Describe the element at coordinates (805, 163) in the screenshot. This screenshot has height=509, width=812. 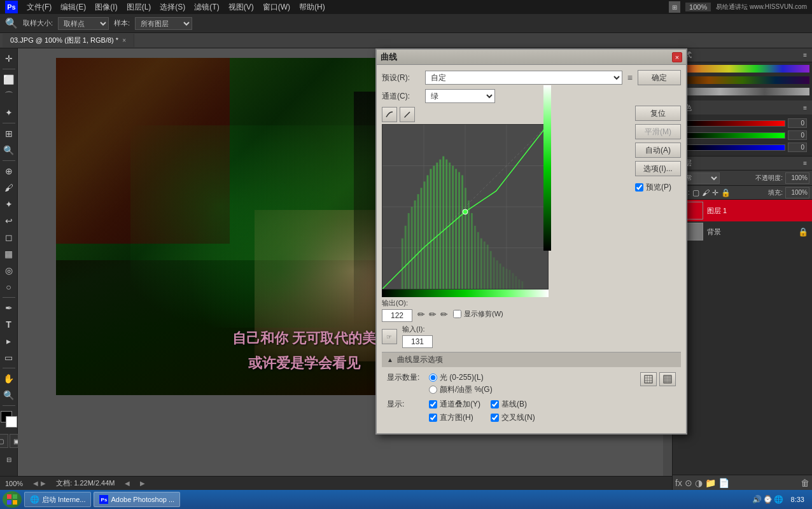
I see `layers-panel-menu: ≡` at that location.